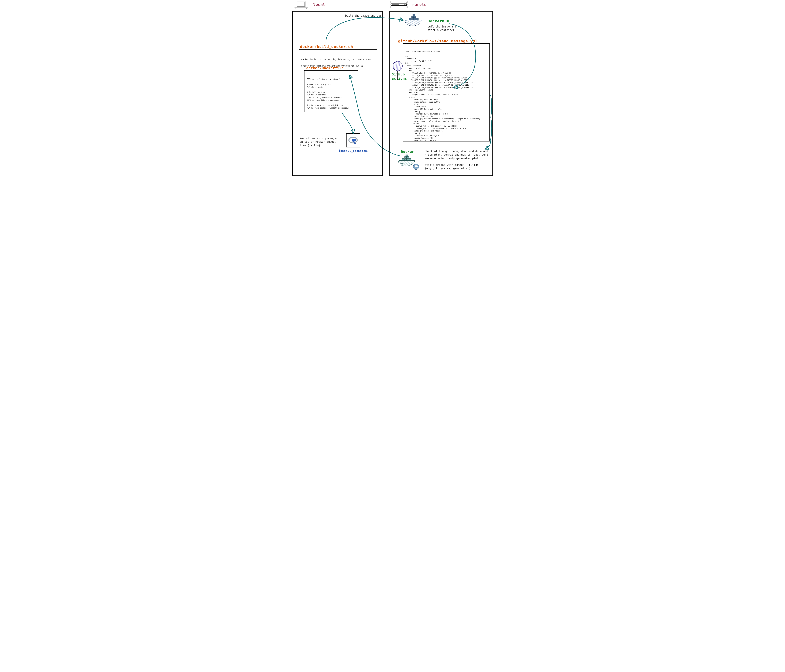  I want to click on server-icon, so click(399, 5).